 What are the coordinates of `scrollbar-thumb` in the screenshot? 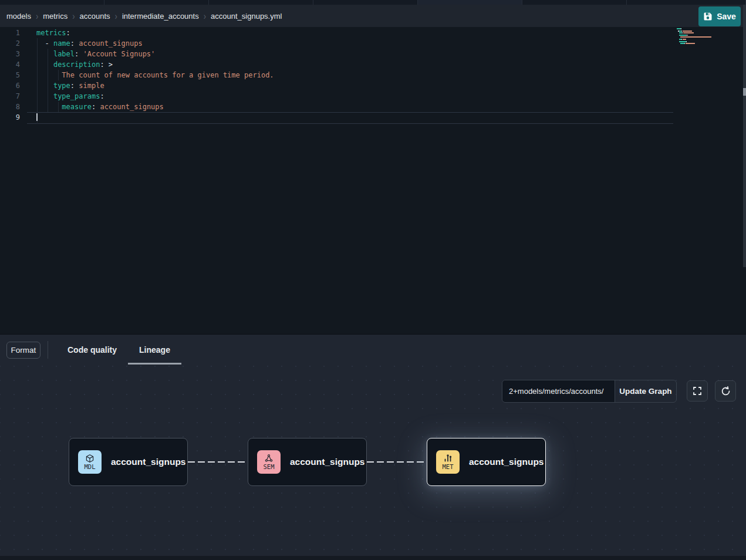 It's located at (744, 92).